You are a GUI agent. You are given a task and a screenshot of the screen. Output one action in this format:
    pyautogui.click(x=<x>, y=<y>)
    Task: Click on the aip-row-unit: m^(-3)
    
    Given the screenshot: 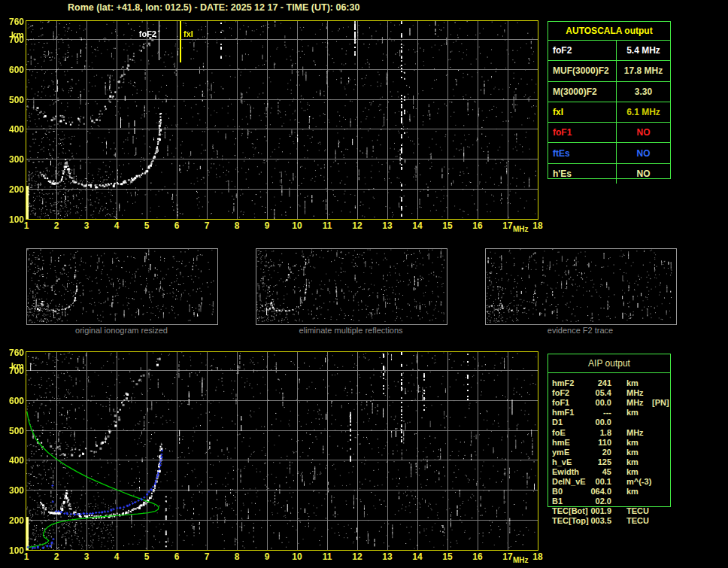 What is the action you would take?
    pyautogui.click(x=639, y=481)
    